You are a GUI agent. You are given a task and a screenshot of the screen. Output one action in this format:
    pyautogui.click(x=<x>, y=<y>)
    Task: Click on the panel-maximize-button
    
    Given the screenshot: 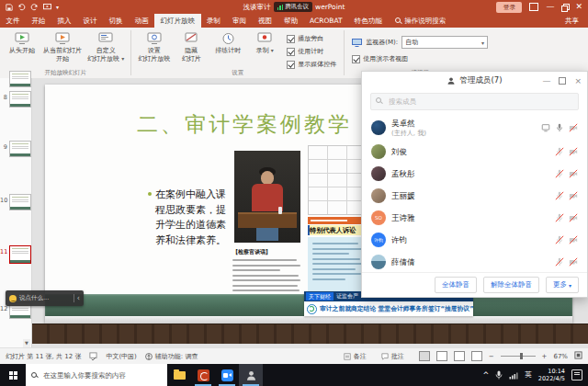 What is the action you would take?
    pyautogui.click(x=562, y=81)
    